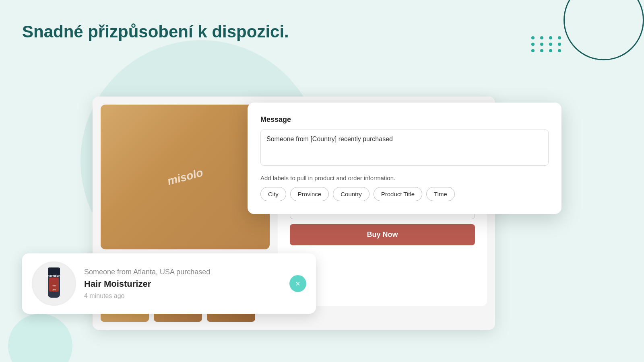 The image size is (644, 362). What do you see at coordinates (405, 178) in the screenshot?
I see `labels-hint: Add labels to pull in product and order …` at bounding box center [405, 178].